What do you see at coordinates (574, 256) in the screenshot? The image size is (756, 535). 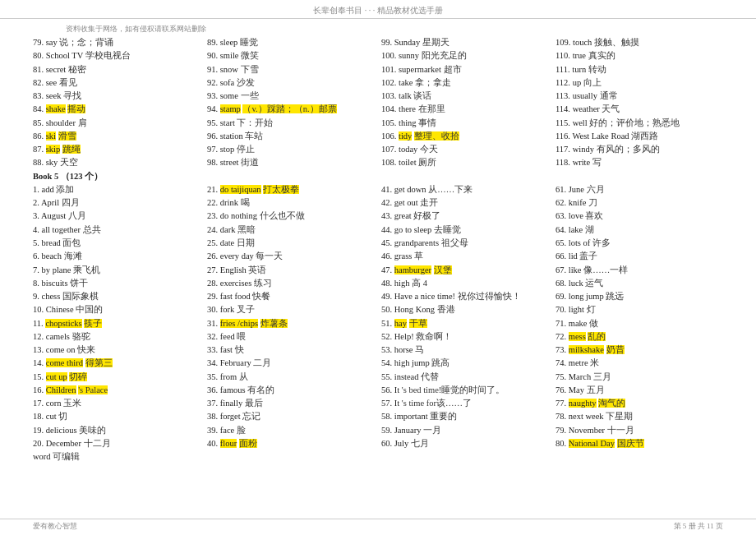 I see `word-english: lid` at bounding box center [574, 256].